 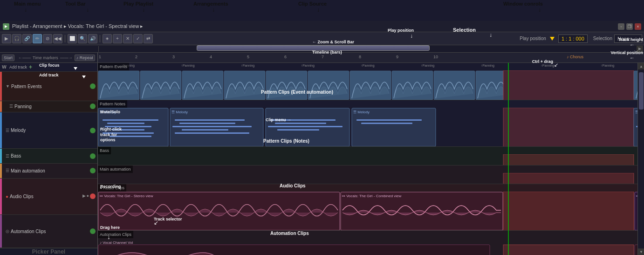 I want to click on tool-bar-arrow: ↓, so click(x=88, y=10).